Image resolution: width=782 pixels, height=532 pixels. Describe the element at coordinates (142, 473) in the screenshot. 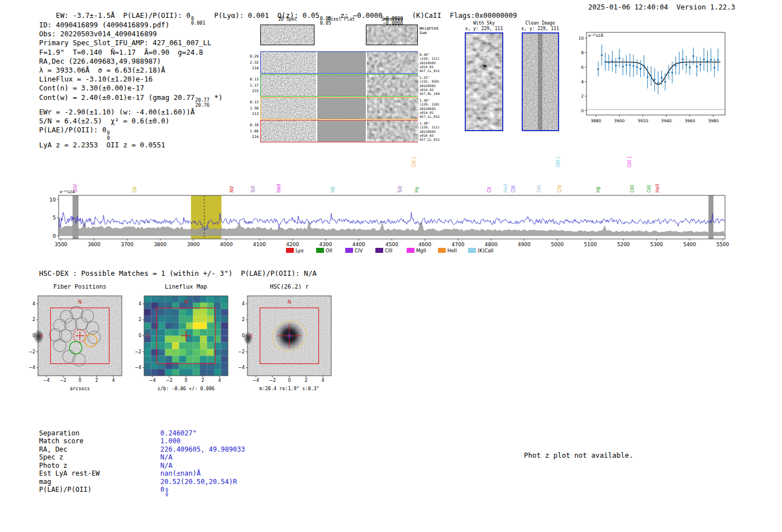

I see `match-table-row: Est LyA rest-EWnan(±nan)Å` at that location.